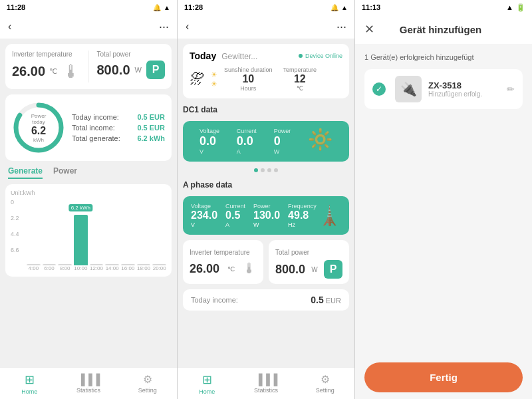 This screenshot has height=399, width=532. I want to click on p2-temp-unit: ℃, so click(231, 269).